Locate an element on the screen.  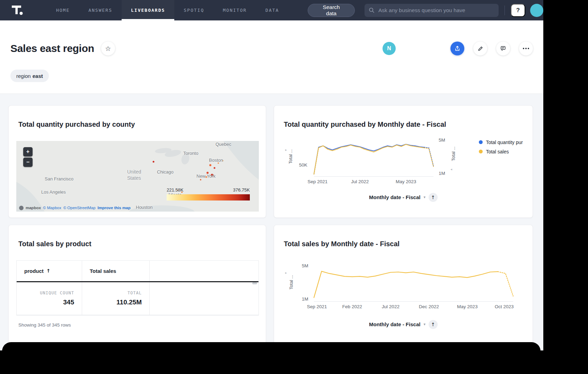
zoom-in-button: + is located at coordinates (28, 152).